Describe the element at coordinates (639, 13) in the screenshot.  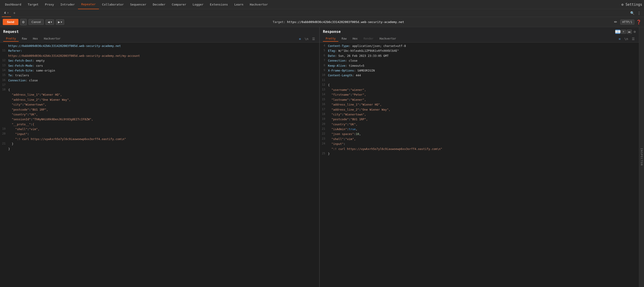
I see `tab-more-icon: ⋮` at that location.